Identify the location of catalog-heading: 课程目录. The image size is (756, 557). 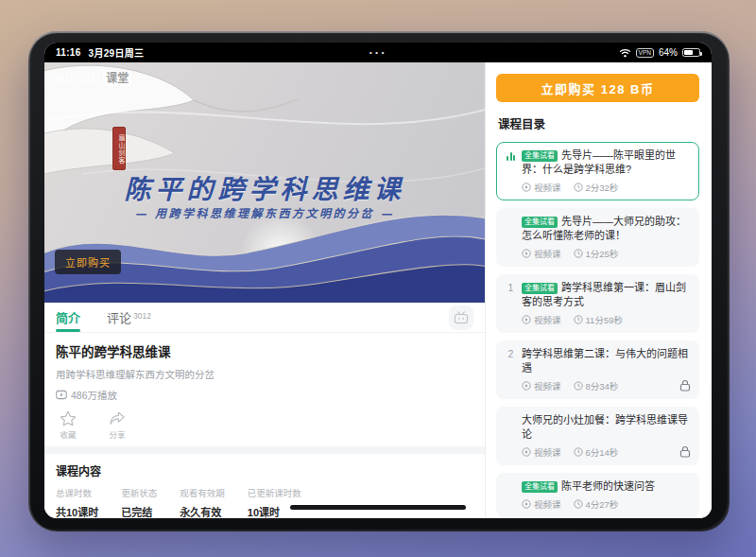
(599, 123).